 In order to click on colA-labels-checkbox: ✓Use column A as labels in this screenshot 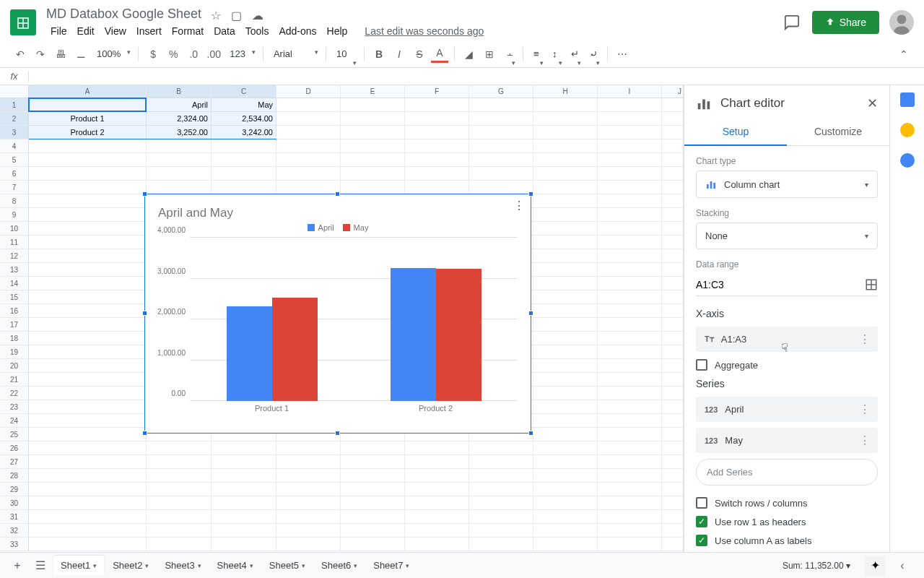, I will do `click(787, 540)`.